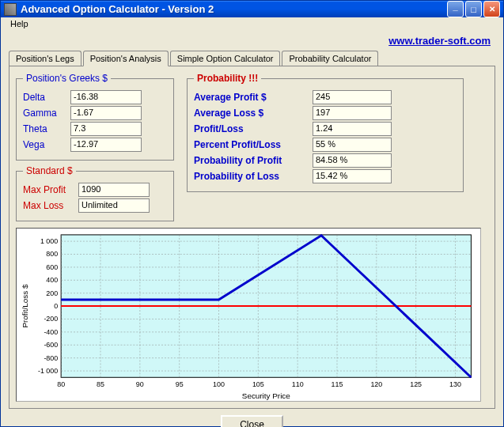  Describe the element at coordinates (473, 9) in the screenshot. I see `maximize-button` at that location.